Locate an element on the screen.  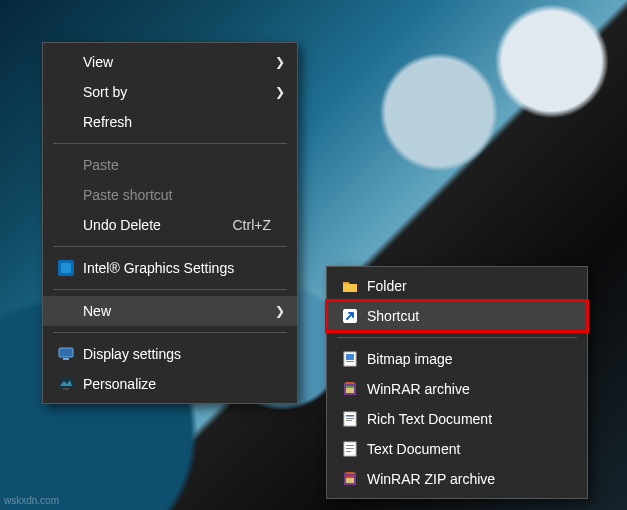
menu-item-label: WinRAR archive is located at coordinates (462, 389).